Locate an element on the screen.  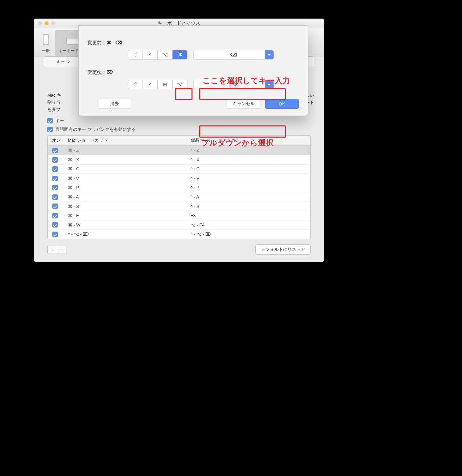
table-row: ⌘ - FF3 is located at coordinates (179, 216).